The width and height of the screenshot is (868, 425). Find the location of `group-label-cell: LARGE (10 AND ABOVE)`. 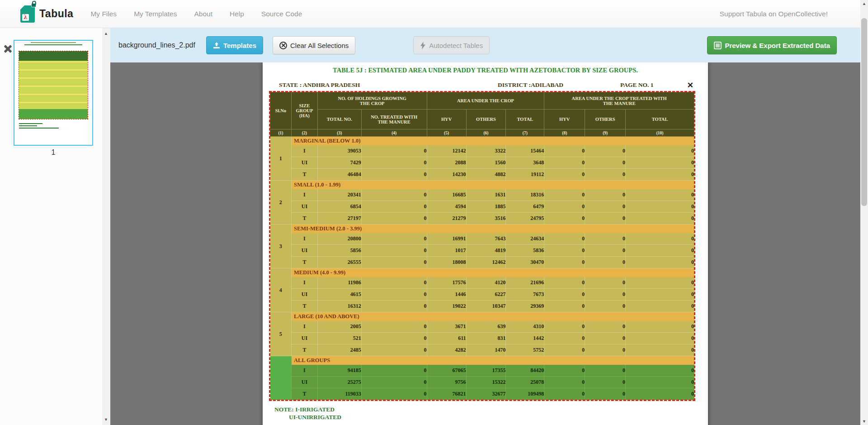

group-label-cell: LARGE (10 AND ABOVE) is located at coordinates (493, 317).